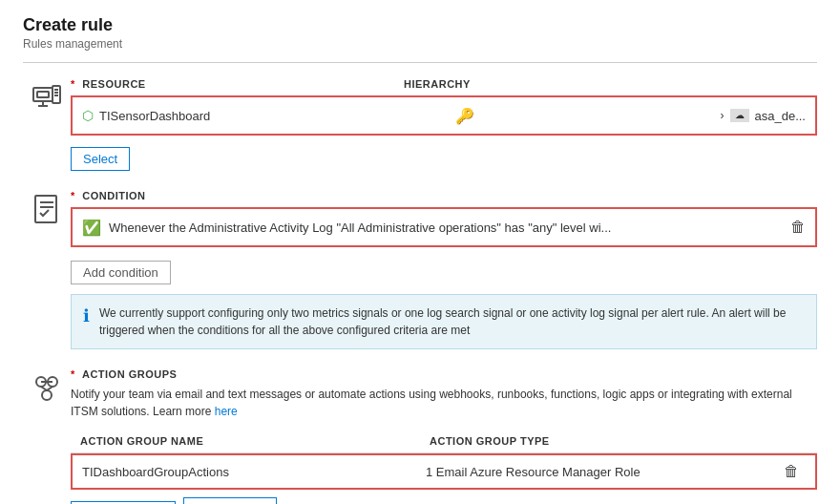 Image resolution: width=840 pixels, height=504 pixels. Describe the element at coordinates (226, 411) in the screenshot. I see `learn-more-link: here` at that location.